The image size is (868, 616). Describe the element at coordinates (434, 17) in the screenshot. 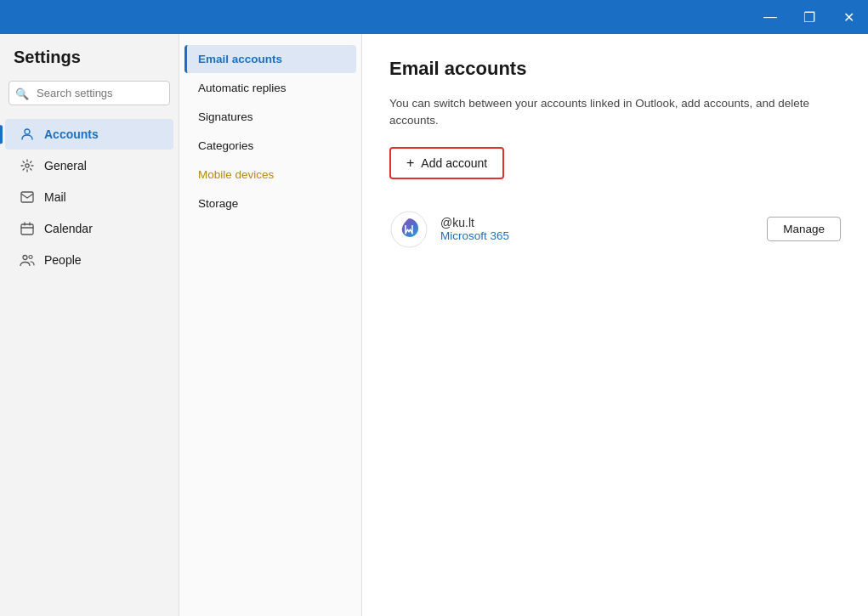

I see `titlebar: — ❐ ✕` at that location.